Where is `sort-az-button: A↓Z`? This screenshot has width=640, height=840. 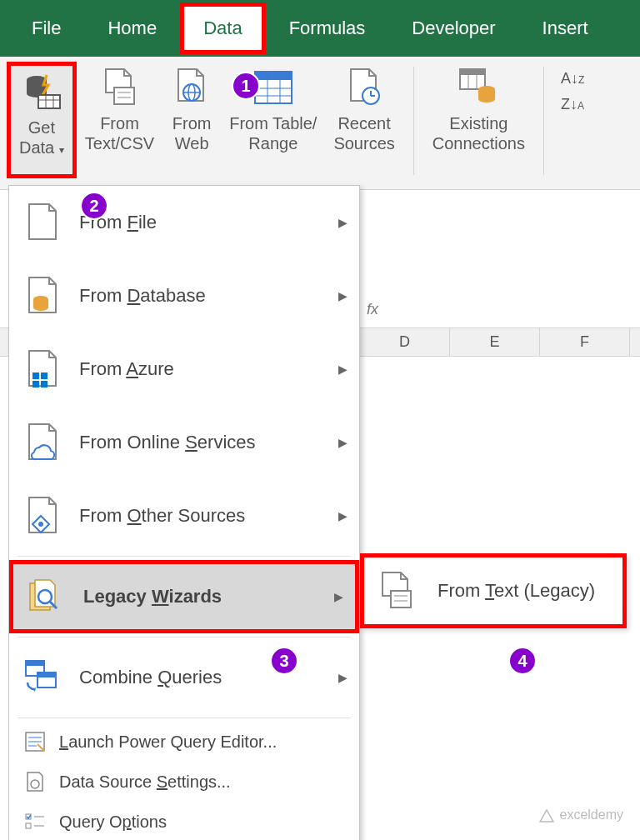 sort-az-button: A↓Z is located at coordinates (572, 78).